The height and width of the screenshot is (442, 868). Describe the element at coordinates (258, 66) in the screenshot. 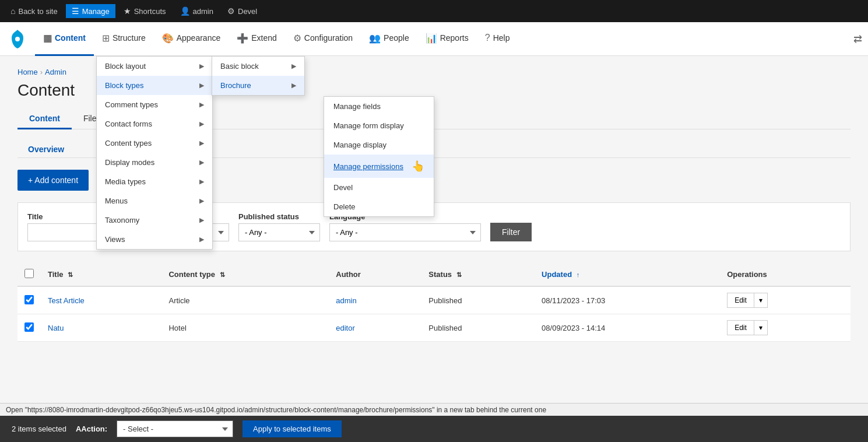

I see `menu-basic-block: Basic block ▶` at that location.